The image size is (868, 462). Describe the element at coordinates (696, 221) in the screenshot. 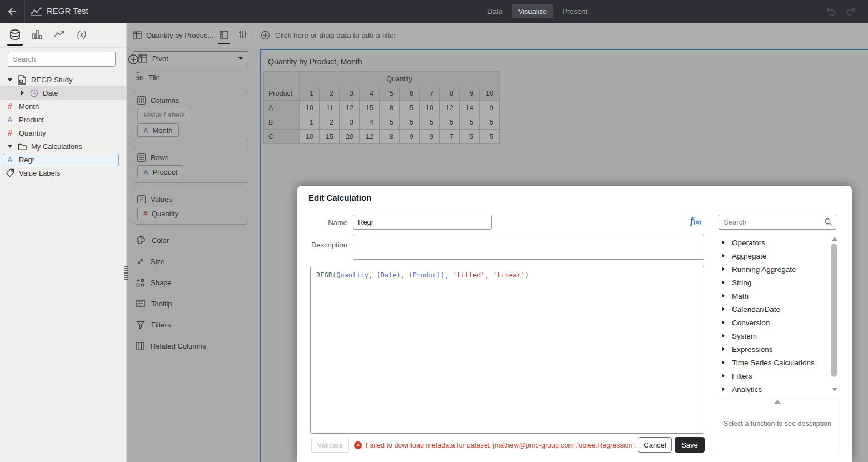

I see `fx-icon: f(x)` at that location.